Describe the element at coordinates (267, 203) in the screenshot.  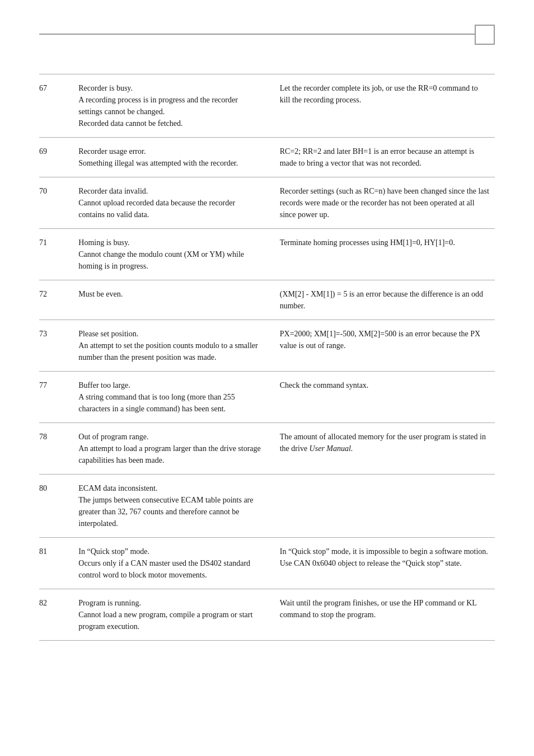
I see `table-row: 70Recorder data invalid.Cannot upload re…` at that location.